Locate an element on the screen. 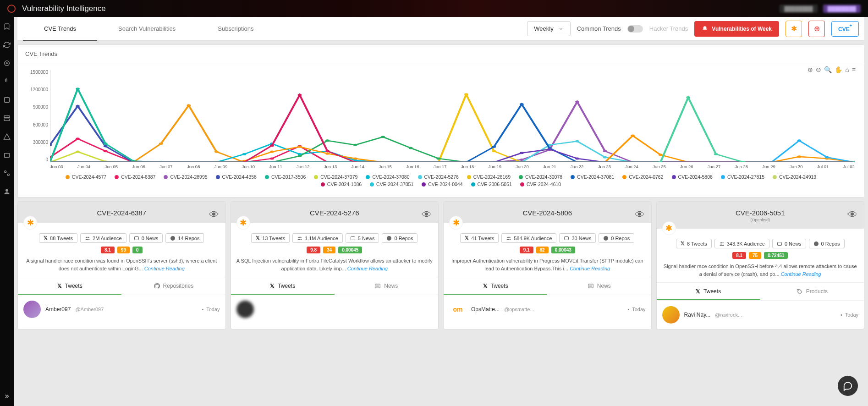 The image size is (868, 406). legend-item: CVE-2024-26169 is located at coordinates (489, 177).